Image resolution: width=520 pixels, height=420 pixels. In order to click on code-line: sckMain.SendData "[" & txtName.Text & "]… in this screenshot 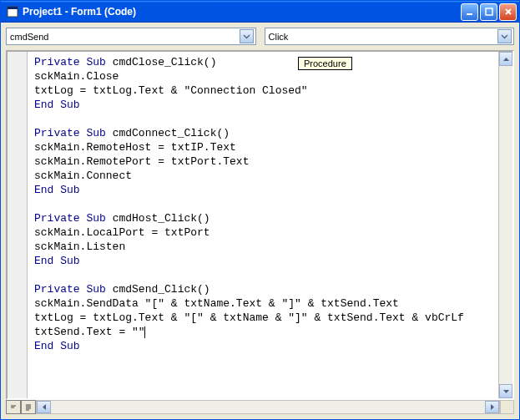, I will do `click(265, 304)`.